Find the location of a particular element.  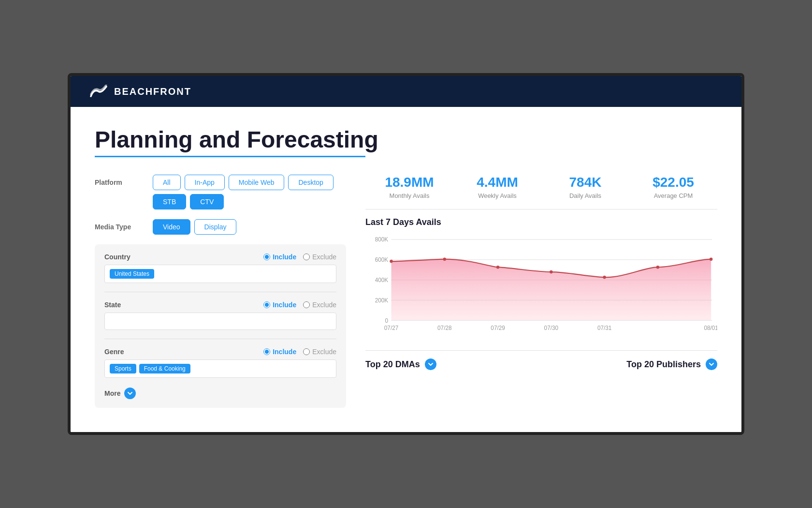

platform-inapp-button: In-App is located at coordinates (205, 182).